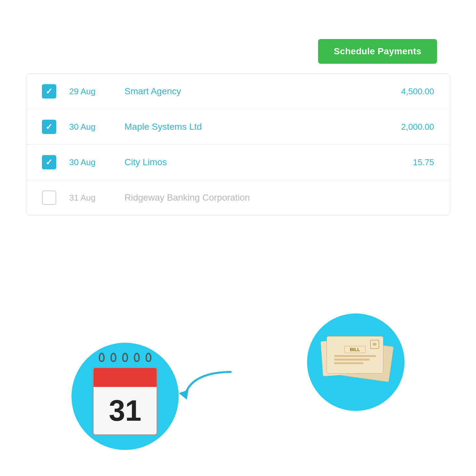 The height and width of the screenshot is (476, 476). I want to click on row-date-1: 29 Aug, so click(90, 92).